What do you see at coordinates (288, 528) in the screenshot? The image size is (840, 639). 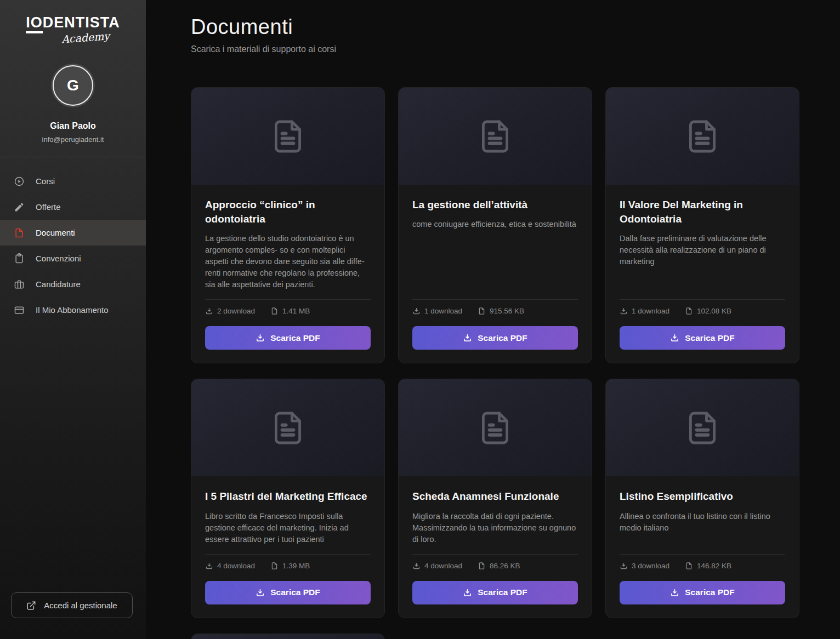 I see `document-description: Libro scritto da Francesco Imposti sulla…` at bounding box center [288, 528].